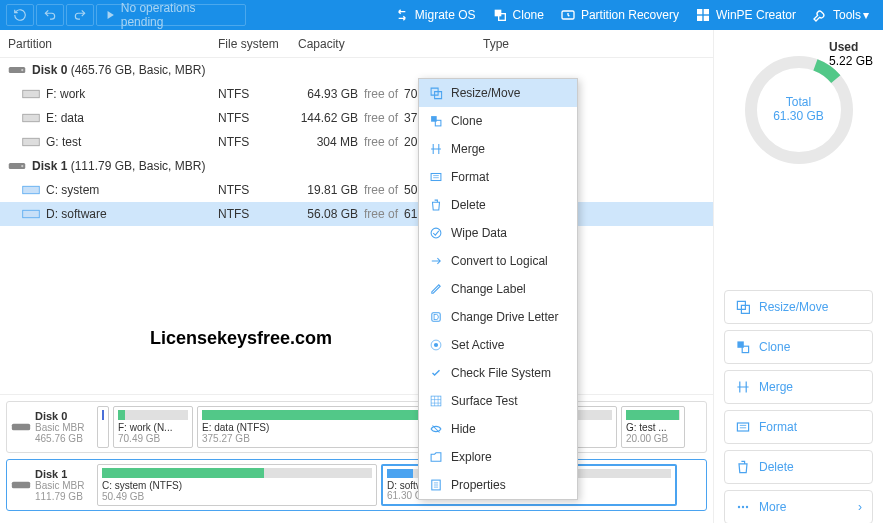 This screenshot has width=883, height=523. What do you see at coordinates (498, 93) in the screenshot?
I see `ctx-resize-move: Resize/Move` at bounding box center [498, 93].